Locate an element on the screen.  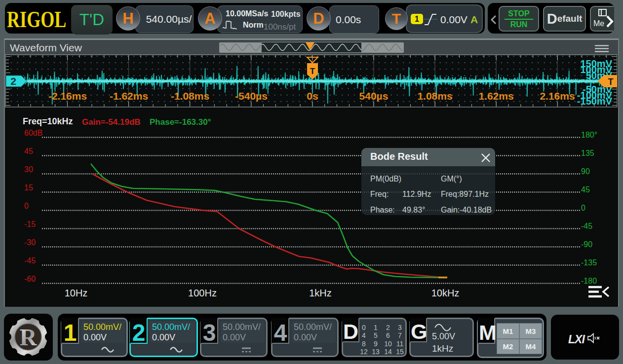
svg-text: -60 is located at coordinates (30, 279).